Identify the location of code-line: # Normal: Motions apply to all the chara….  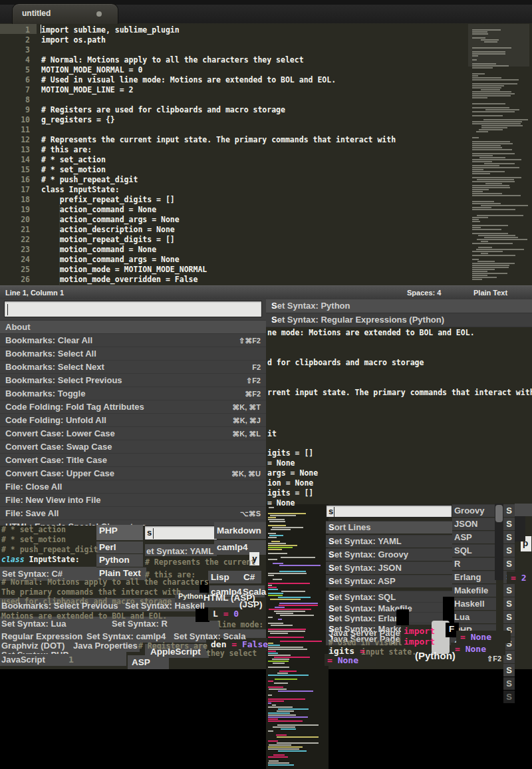
(173, 60).